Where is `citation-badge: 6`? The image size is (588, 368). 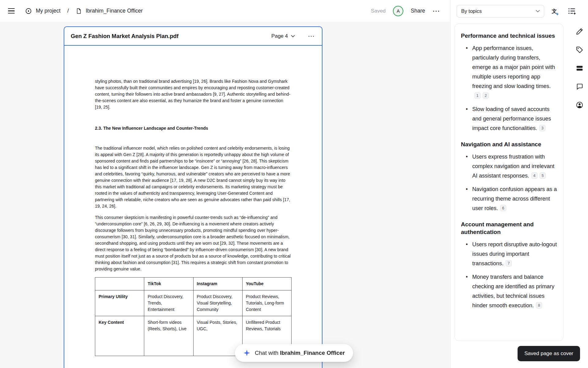
citation-badge: 6 is located at coordinates (503, 208).